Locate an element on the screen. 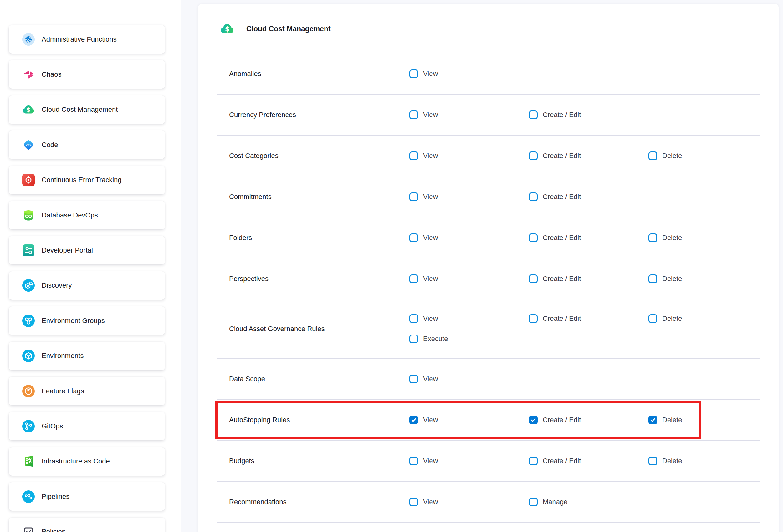  permission-perspectives-delete: Delete is located at coordinates (704, 279).